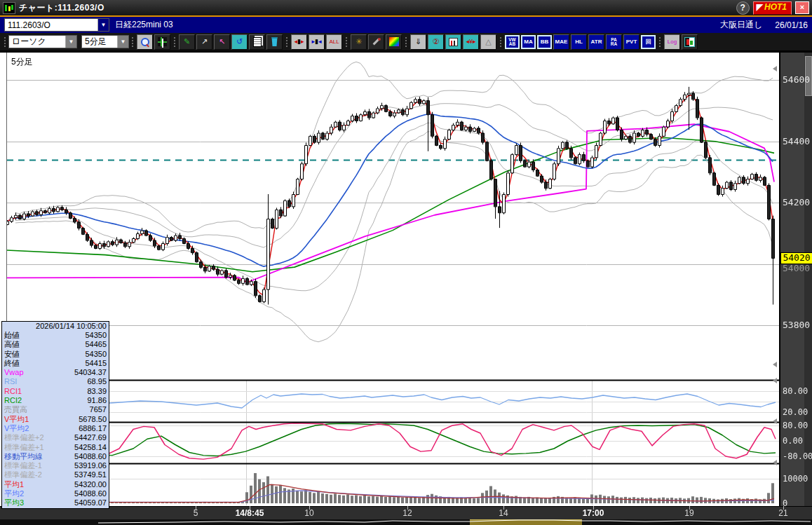 The height and width of the screenshot is (525, 812). Describe the element at coordinates (785, 503) in the screenshot. I see `vol-axis-label: 0` at that location.